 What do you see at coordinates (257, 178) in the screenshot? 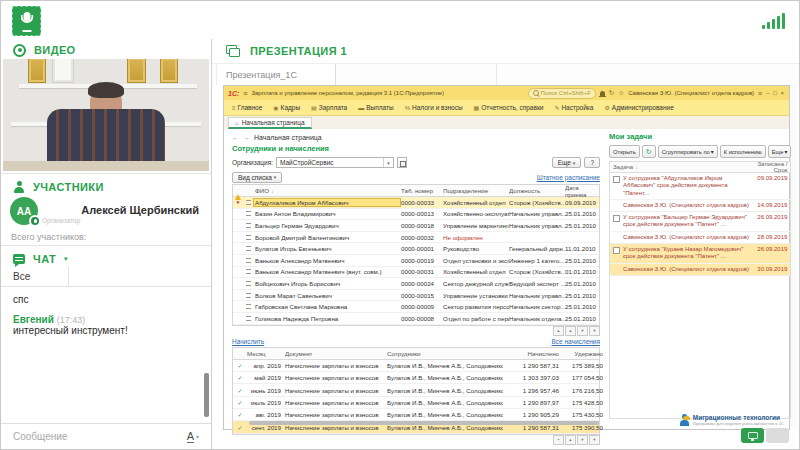
I see `list-view-button: Вид списка▾` at bounding box center [257, 178].